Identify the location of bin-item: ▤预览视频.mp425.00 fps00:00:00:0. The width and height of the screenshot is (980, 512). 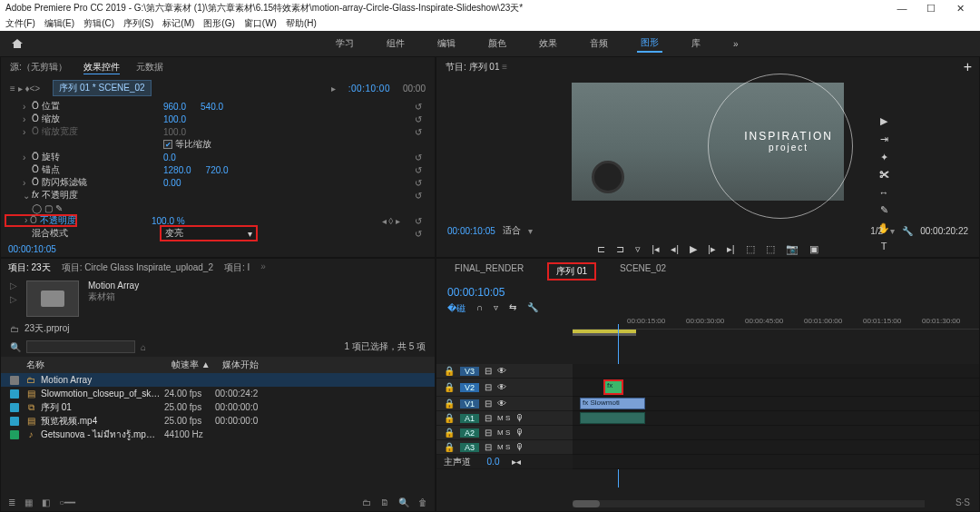
(218, 421).